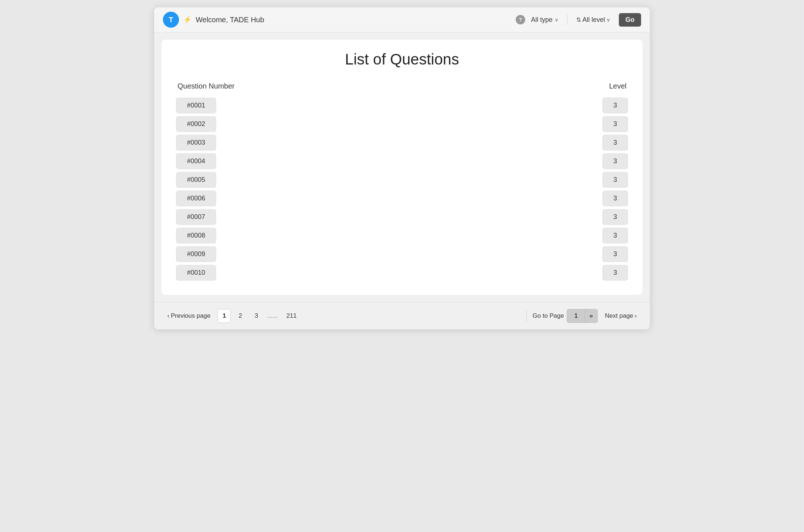 This screenshot has width=804, height=532. Describe the element at coordinates (402, 180) in the screenshot. I see `table-row: #0005 3` at that location.